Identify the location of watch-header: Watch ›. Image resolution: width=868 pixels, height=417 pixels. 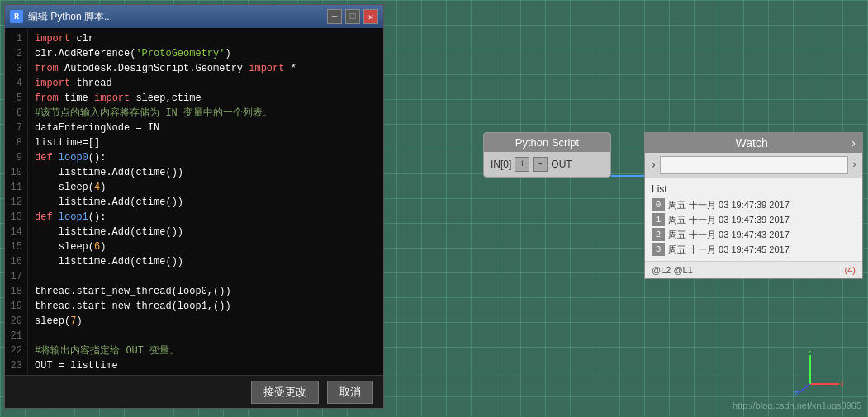
(753, 143).